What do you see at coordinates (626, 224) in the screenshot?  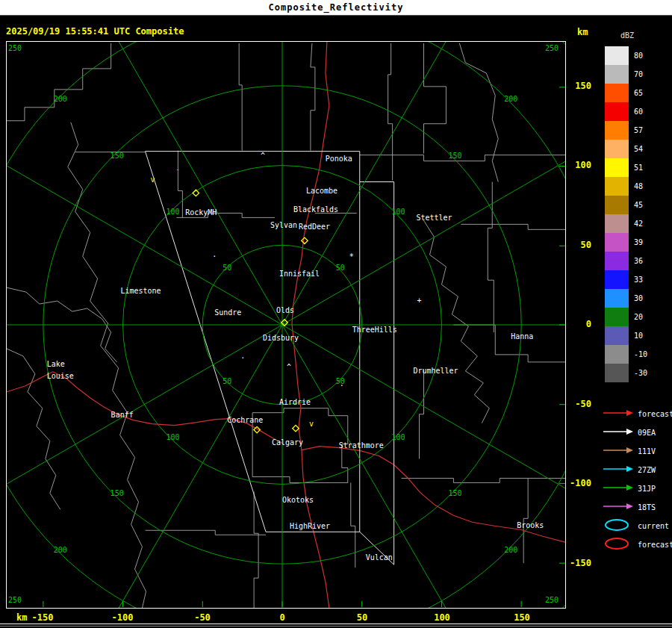 I see `colorbar-entry: 42` at bounding box center [626, 224].